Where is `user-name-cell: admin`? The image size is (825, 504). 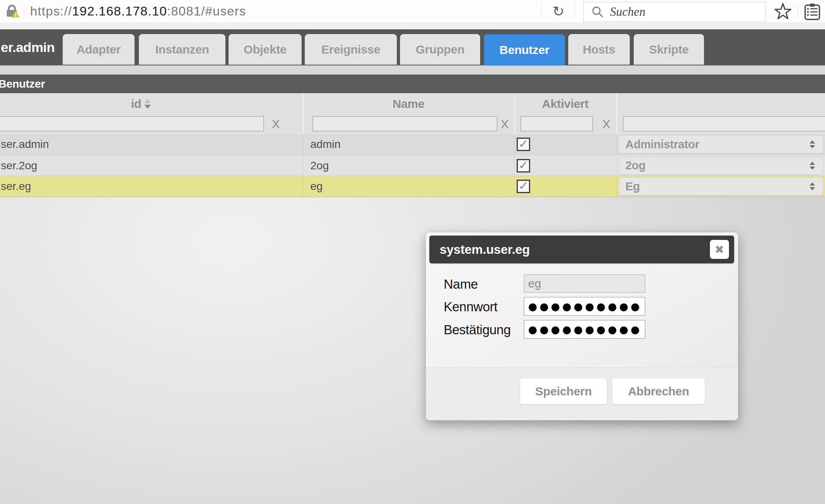
user-name-cell: admin is located at coordinates (325, 144).